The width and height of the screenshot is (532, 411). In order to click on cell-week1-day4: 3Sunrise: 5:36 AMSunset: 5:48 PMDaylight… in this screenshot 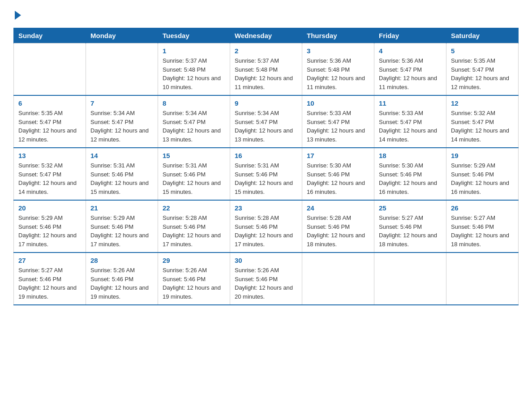, I will do `click(339, 70)`.